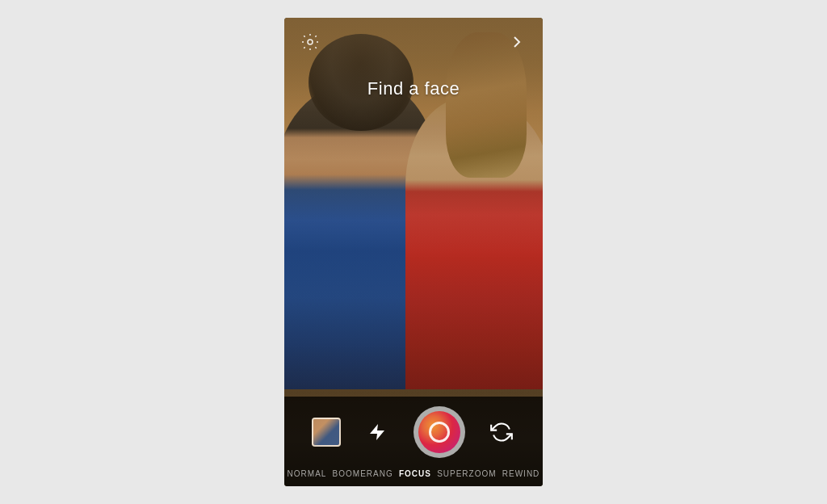 Image resolution: width=827 pixels, height=504 pixels. What do you see at coordinates (522, 473) in the screenshot?
I see `mode-rewind: REWIND` at bounding box center [522, 473].